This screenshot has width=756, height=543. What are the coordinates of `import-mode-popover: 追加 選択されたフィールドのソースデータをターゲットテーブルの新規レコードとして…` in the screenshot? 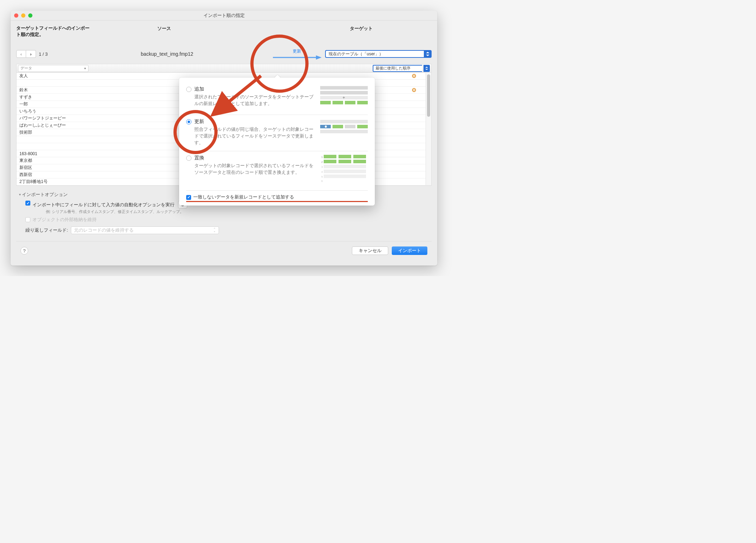 It's located at (277, 142).